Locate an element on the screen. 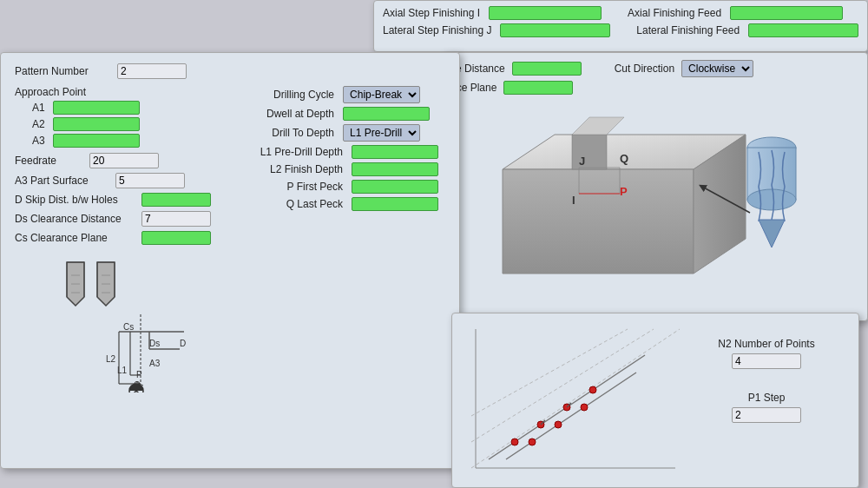  d-skip-input is located at coordinates (176, 200).